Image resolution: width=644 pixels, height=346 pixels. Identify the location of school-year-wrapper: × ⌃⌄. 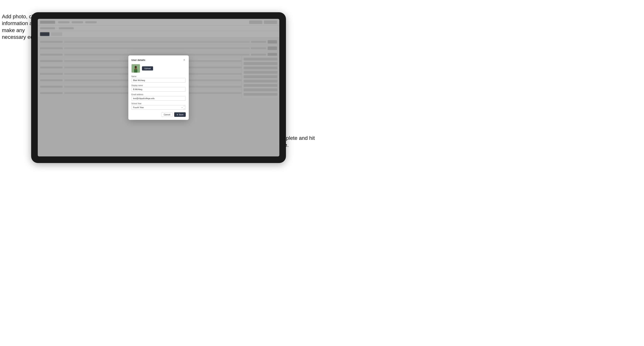
(158, 107).